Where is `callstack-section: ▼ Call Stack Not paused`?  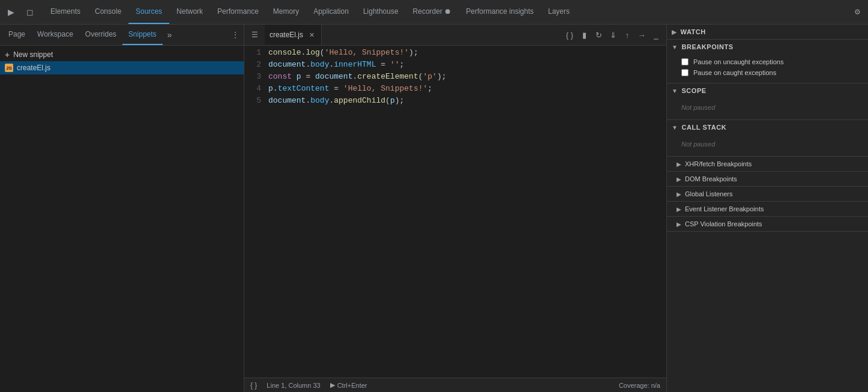
callstack-section: ▼ Call Stack Not paused is located at coordinates (767, 138).